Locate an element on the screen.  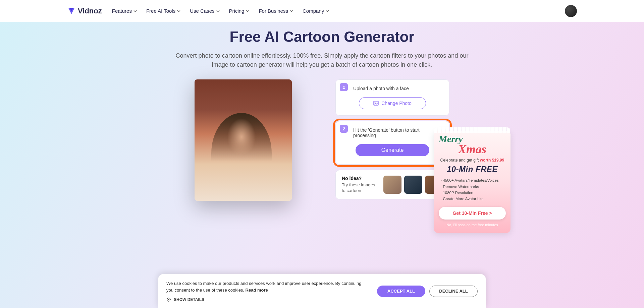
user-avatar is located at coordinates (571, 11).